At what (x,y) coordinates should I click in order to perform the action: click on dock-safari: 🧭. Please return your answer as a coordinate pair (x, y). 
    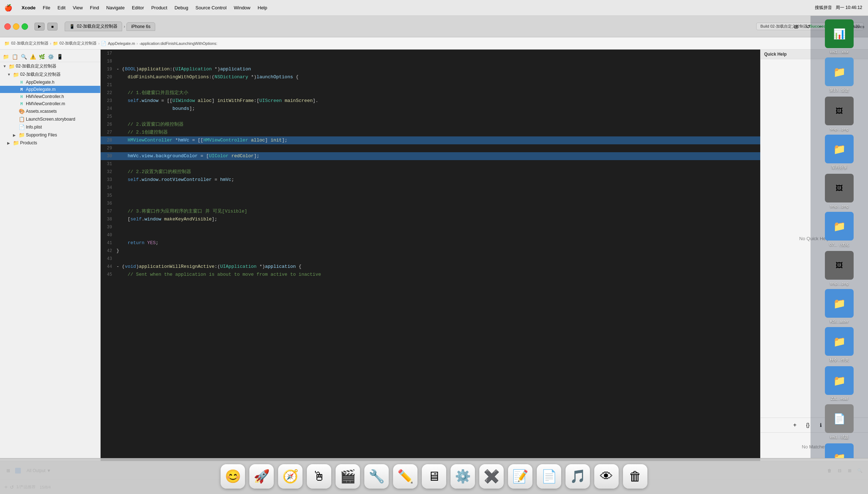
    Looking at the image, I should click on (290, 476).